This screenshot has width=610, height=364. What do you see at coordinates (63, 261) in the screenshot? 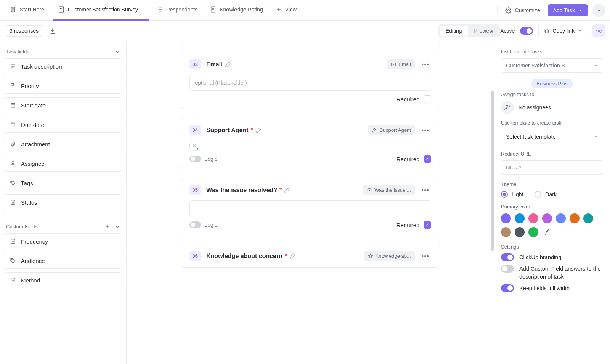
I see `custom-audience: Audience` at bounding box center [63, 261].